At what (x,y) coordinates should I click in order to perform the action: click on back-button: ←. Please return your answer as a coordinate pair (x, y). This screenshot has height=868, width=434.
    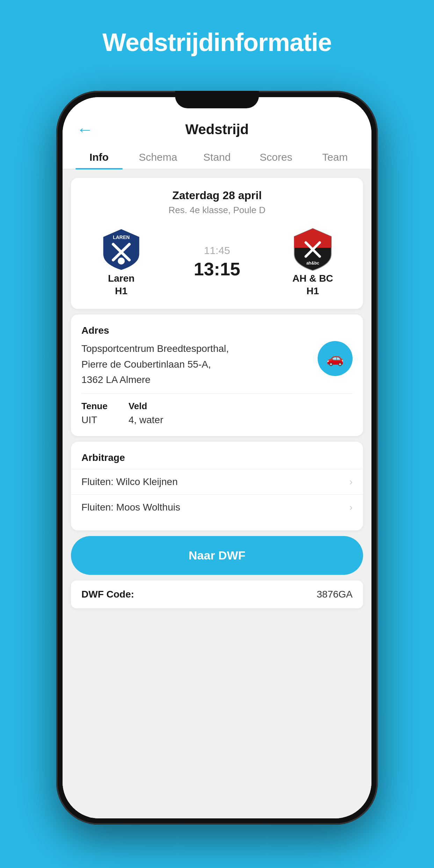
    Looking at the image, I should click on (85, 129).